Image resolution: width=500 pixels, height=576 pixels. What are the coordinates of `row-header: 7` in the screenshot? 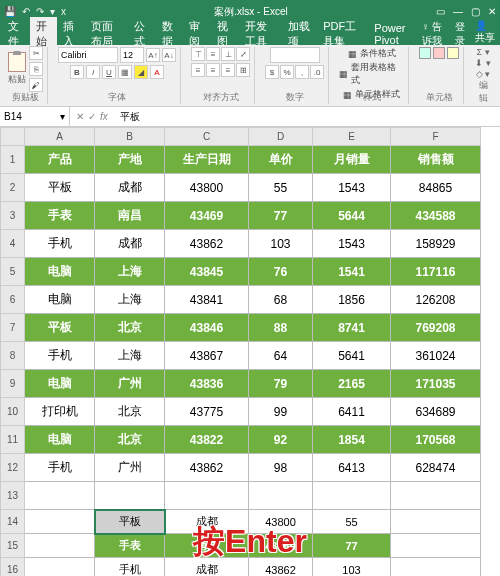 It's located at (13, 328).